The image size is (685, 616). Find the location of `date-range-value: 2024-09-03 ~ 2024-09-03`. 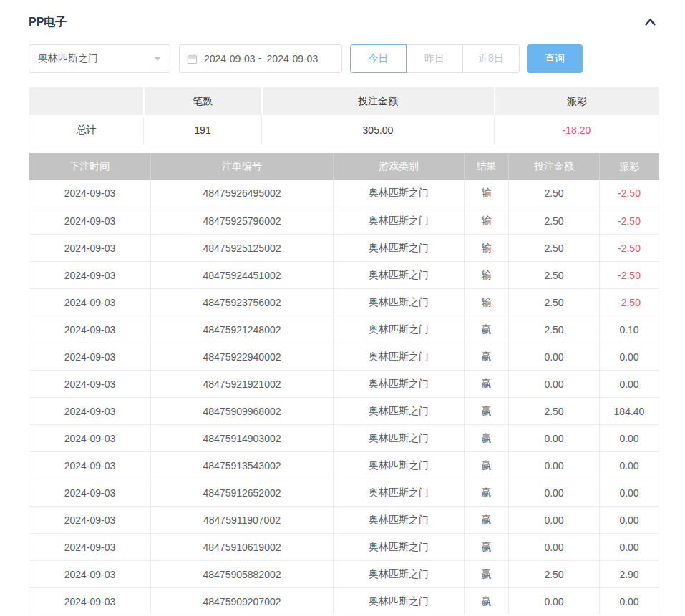

date-range-value: 2024-09-03 ~ 2024-09-03 is located at coordinates (261, 59).